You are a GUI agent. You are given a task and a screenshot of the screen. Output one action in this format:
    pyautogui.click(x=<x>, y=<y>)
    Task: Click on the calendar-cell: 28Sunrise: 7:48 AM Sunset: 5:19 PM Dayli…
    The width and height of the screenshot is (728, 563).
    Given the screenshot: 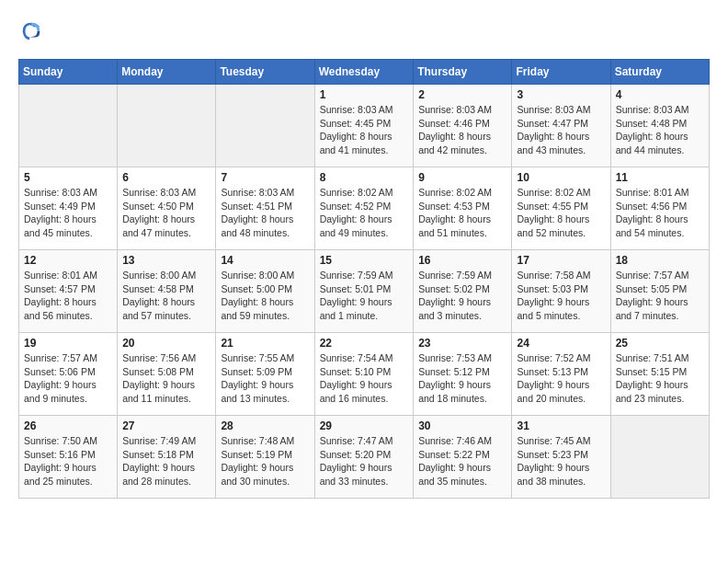 What is the action you would take?
    pyautogui.click(x=265, y=457)
    